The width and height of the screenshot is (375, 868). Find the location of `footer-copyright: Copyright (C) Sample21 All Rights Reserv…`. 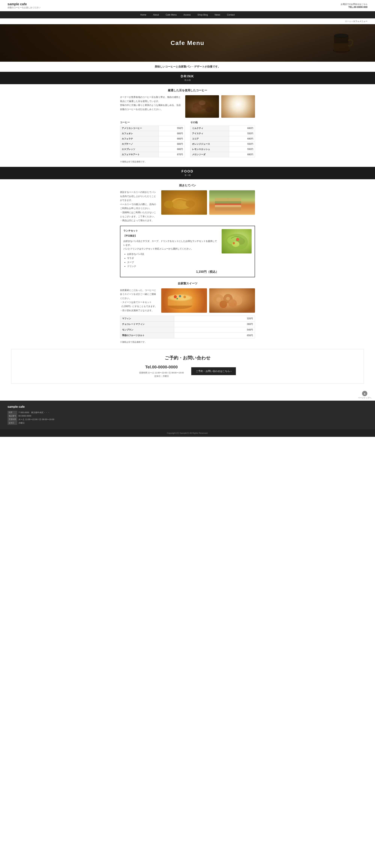

footer-copyright: Copyright (C) Sample21 All Rights Reserv… is located at coordinates (187, 433).